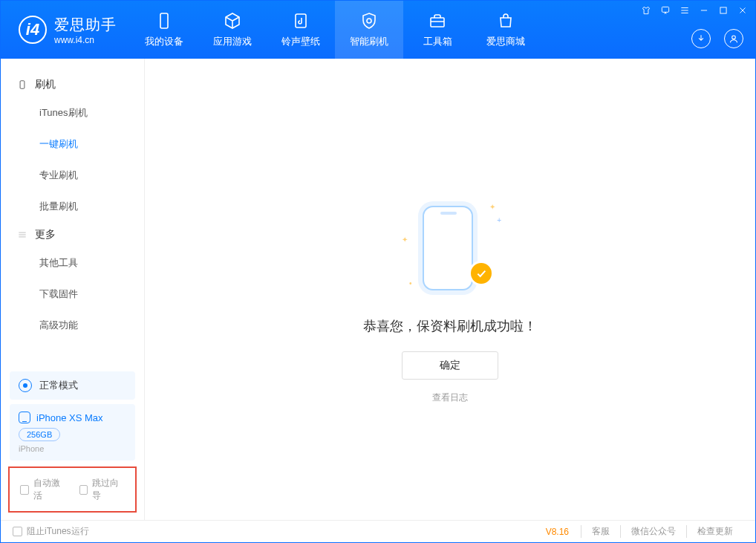 Image resolution: width=756 pixels, height=543 pixels. Describe the element at coordinates (714, 532) in the screenshot. I see `footer-link-check-update: 检查更新` at that location.